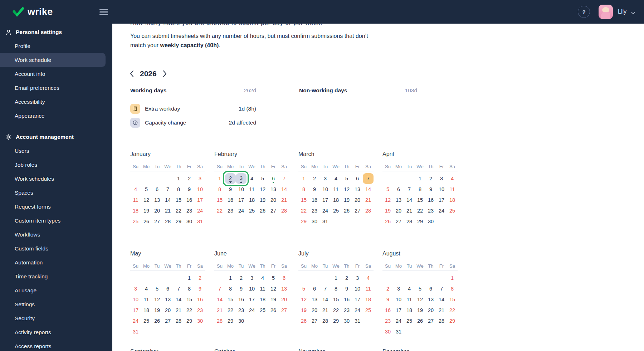 The height and width of the screenshot is (351, 644). Describe the element at coordinates (56, 192) in the screenshot. I see `sidebar-item-spaces: Spaces` at that location.